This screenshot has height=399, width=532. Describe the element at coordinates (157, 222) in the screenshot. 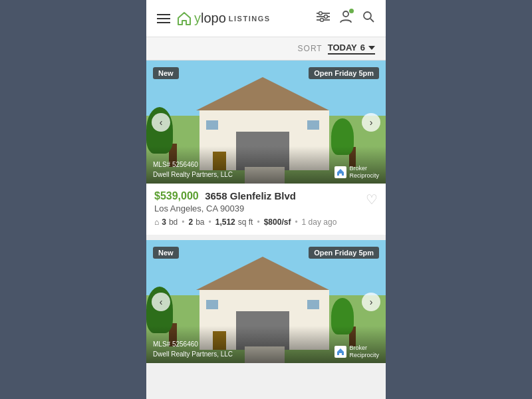

I see `house-icon: ⌂` at that location.